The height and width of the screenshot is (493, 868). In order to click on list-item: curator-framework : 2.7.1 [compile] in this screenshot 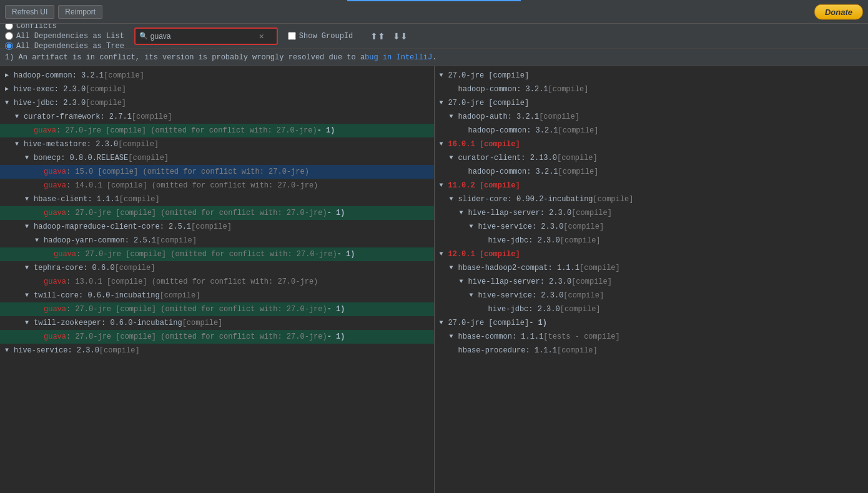, I will do `click(217, 117)`.